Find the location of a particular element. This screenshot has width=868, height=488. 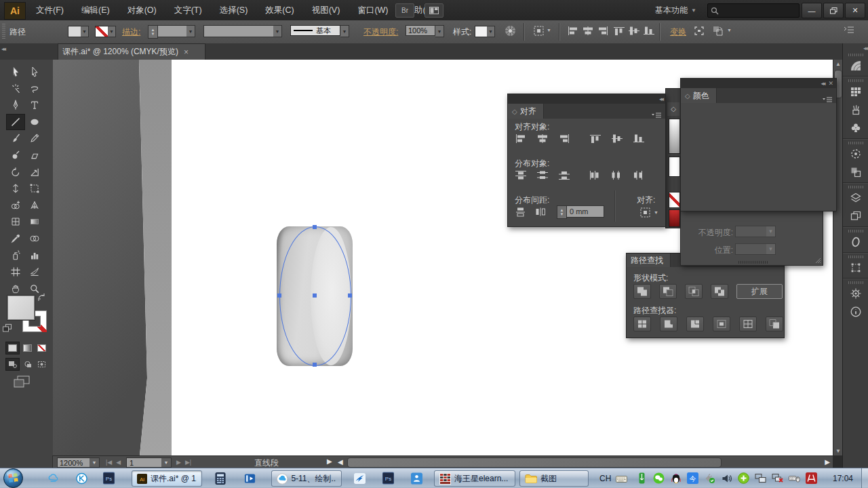

fill-color-swatch is located at coordinates (75, 31).